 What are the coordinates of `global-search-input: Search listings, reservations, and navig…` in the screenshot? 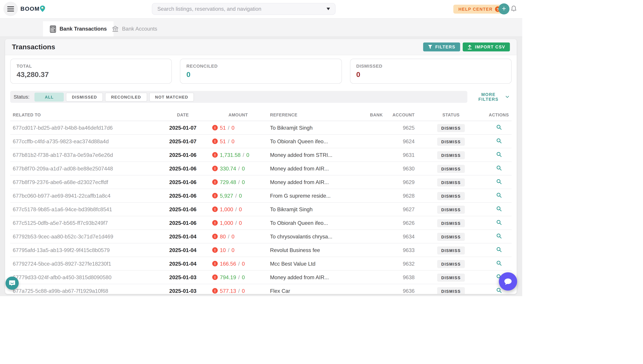 It's located at (244, 9).